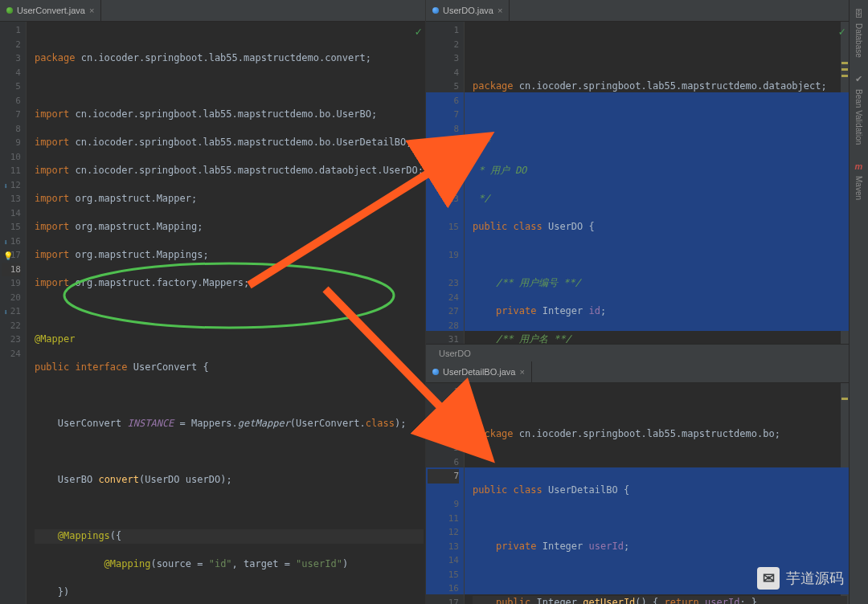 This screenshot has height=604, width=868. Describe the element at coordinates (455, 353) in the screenshot. I see `breadcrumb-item: UserDO` at that location.